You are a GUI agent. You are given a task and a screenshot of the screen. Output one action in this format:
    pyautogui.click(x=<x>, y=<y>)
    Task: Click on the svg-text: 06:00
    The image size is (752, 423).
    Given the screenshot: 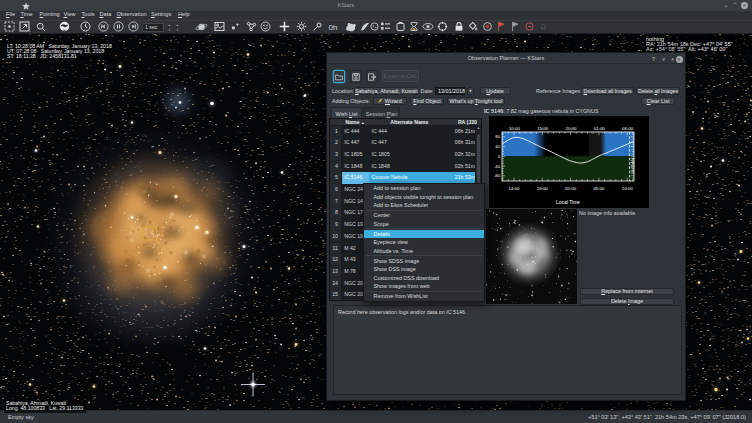 What is the action you would take?
    pyautogui.click(x=628, y=128)
    